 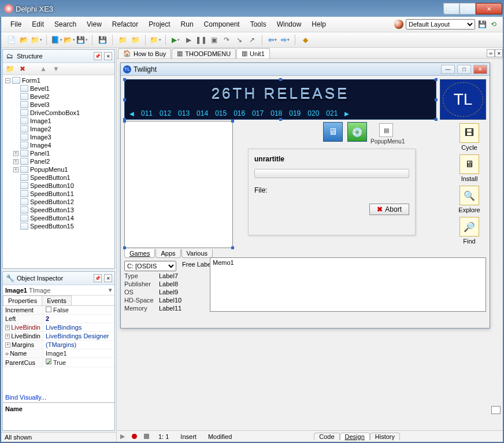 What do you see at coordinates (62, 161) in the screenshot?
I see `tree-node: +Panel2` at bounding box center [62, 161].